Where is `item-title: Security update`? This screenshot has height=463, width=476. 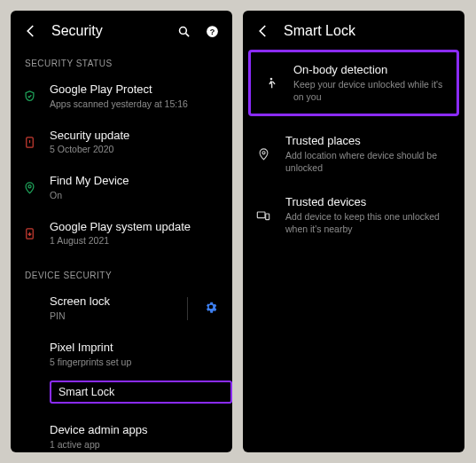
item-title: Security update is located at coordinates (136, 137).